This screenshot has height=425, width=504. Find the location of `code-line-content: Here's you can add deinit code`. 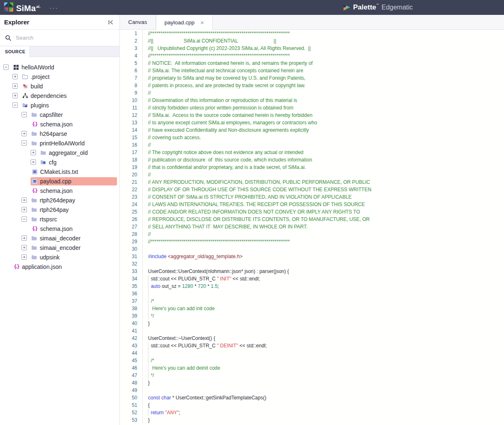

code-line-content: Here's you can add deinit code is located at coordinates (323, 368).